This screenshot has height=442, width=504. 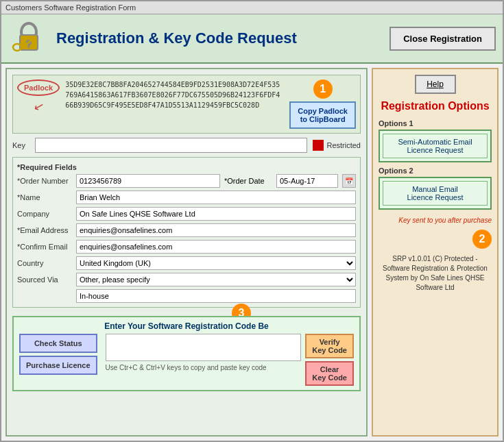 I want to click on order-date-label: *Order Date, so click(x=248, y=181).